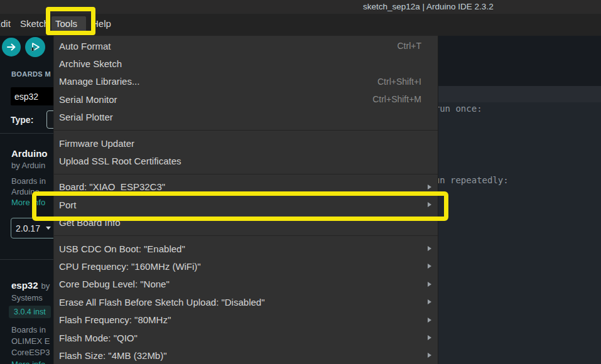  I want to click on shortcut-label: Ctrl+Shift+M, so click(397, 99).